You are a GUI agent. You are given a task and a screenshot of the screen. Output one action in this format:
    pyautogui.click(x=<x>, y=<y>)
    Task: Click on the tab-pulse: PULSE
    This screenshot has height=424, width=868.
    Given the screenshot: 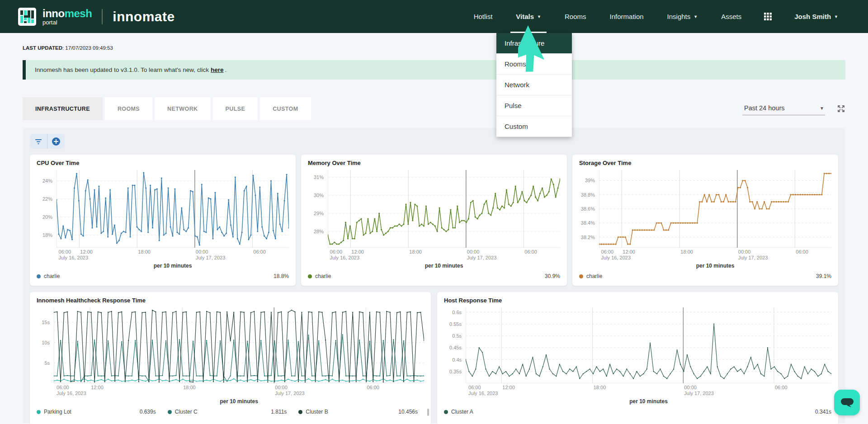 What is the action you would take?
    pyautogui.click(x=236, y=108)
    